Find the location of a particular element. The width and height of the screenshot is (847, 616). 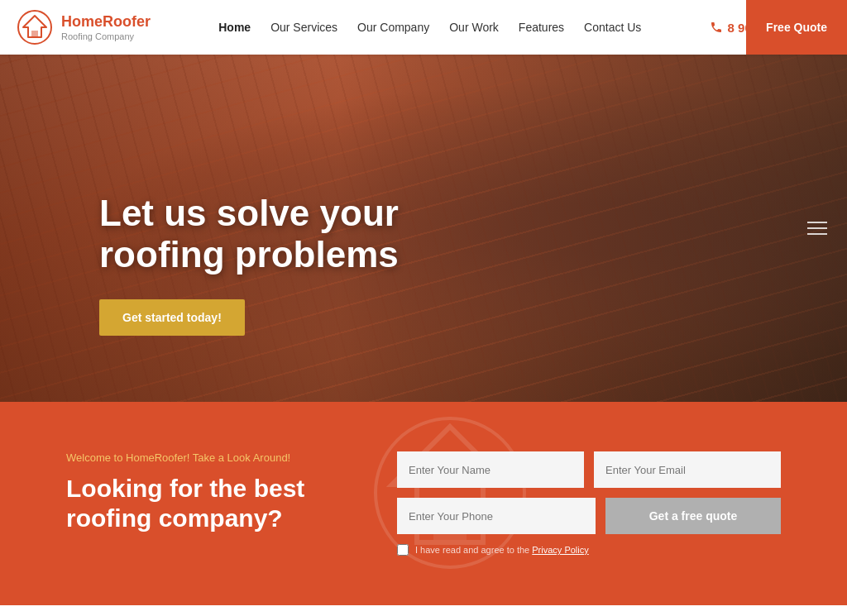

logo: HomeRoofer Roofing Company is located at coordinates (84, 27).